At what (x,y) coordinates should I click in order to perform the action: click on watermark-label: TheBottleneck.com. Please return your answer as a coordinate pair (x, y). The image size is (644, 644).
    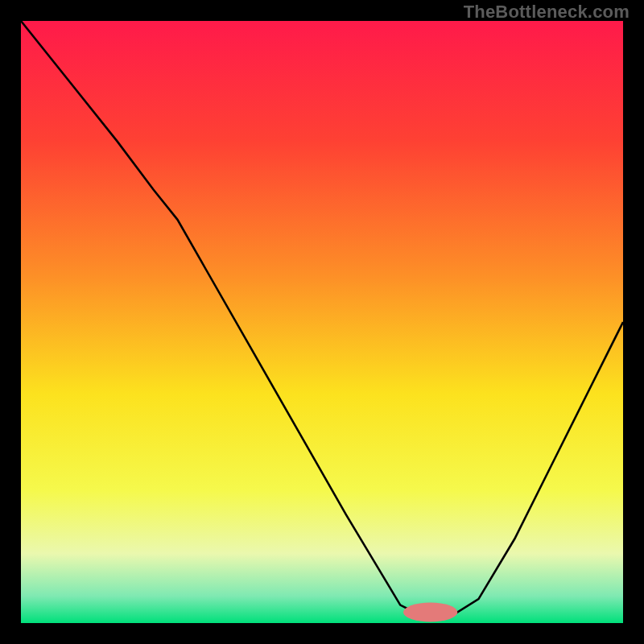
    Looking at the image, I should click on (547, 12).